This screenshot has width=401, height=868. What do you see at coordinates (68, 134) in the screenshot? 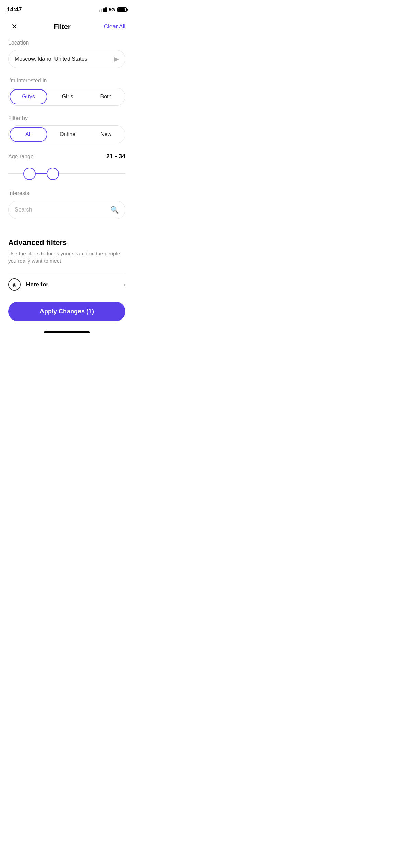
I see `filter-online-option: Online` at bounding box center [68, 134].